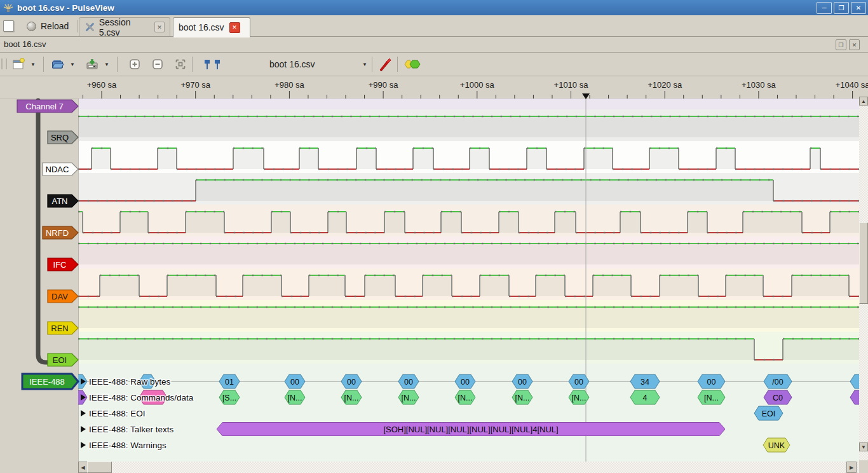  What do you see at coordinates (864, 447) in the screenshot?
I see `scroll-down-icon: ▼` at bounding box center [864, 447].